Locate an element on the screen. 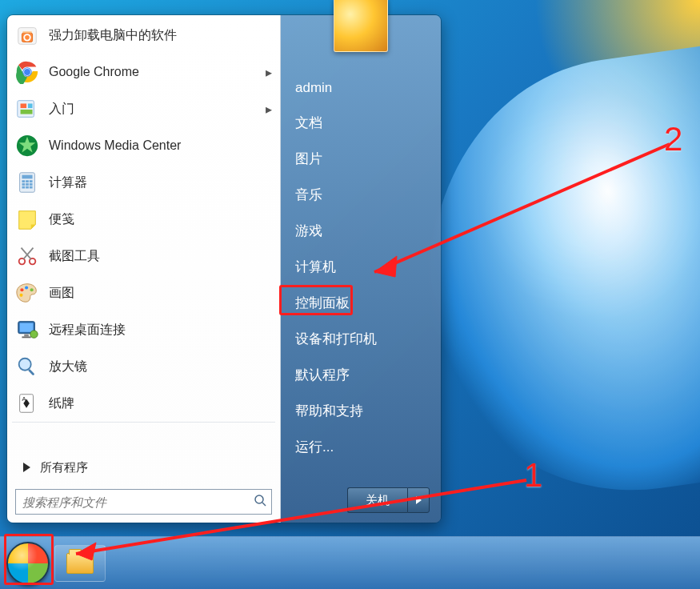 This screenshot has width=700, height=589. annotation-number-2: 2 is located at coordinates (674, 139).